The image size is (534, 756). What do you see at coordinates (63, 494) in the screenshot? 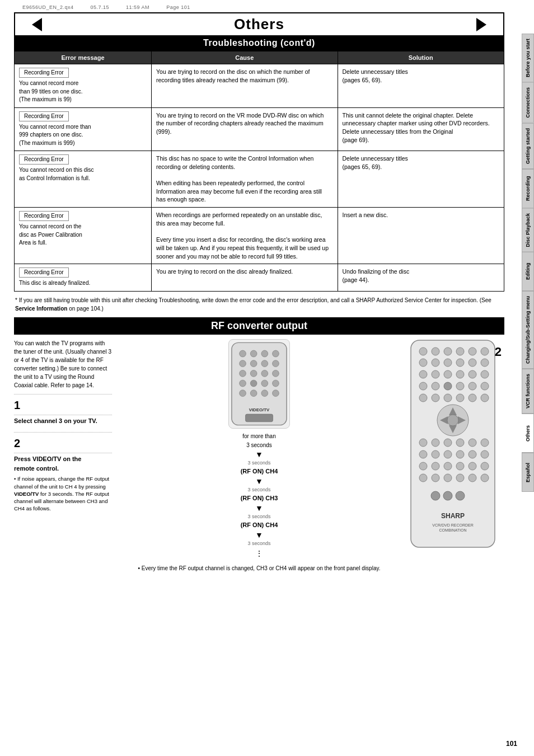
I see `step2-note: • If noise appears, change the RF output…` at bounding box center [63, 494].